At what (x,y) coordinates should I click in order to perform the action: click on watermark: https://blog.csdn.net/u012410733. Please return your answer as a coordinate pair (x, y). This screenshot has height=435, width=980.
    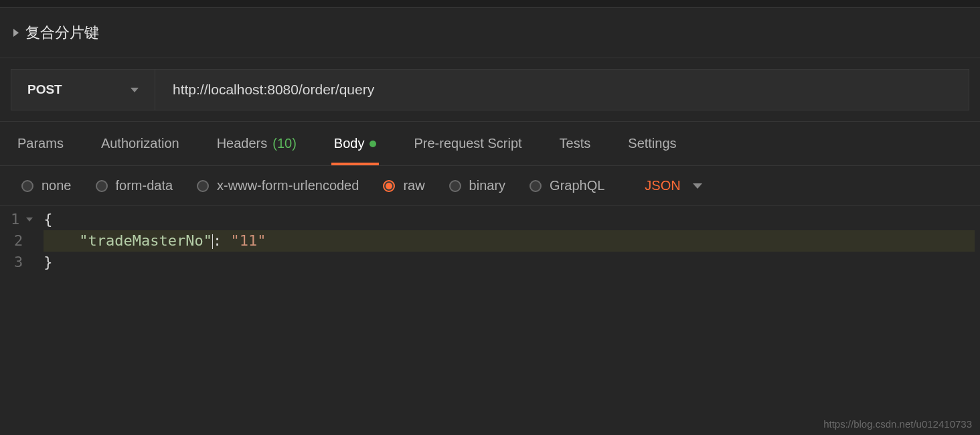
    Looking at the image, I should click on (898, 424).